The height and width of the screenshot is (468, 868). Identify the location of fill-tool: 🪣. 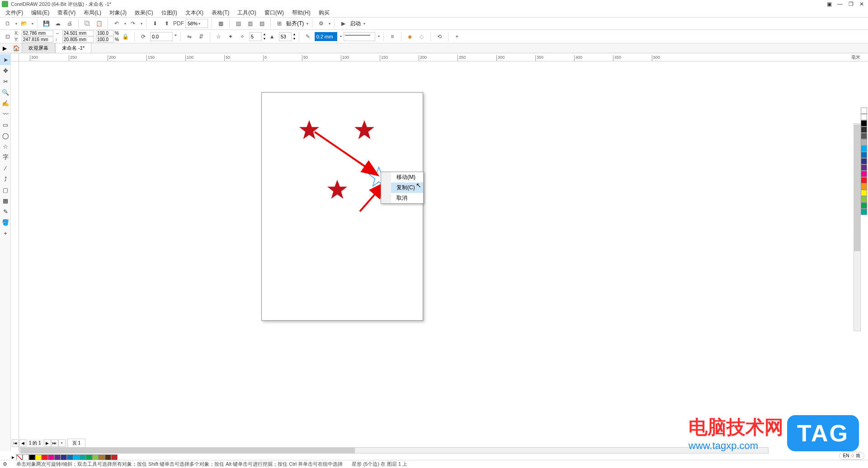
(5, 222).